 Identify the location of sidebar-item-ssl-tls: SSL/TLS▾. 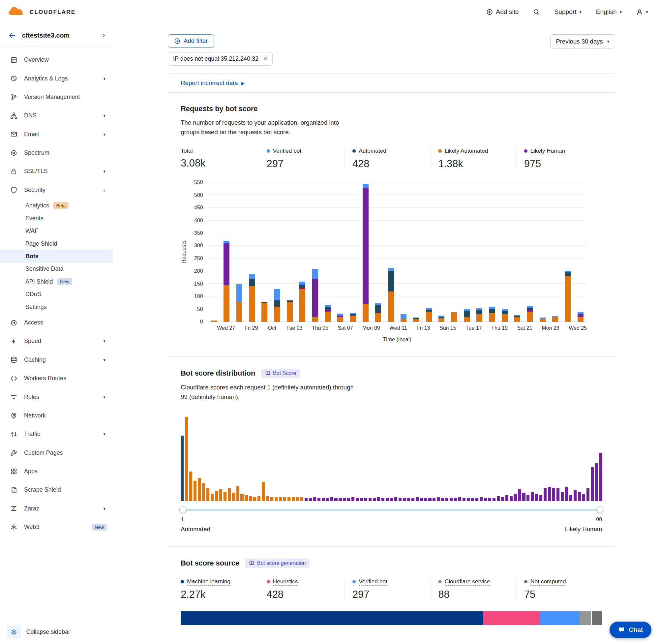
(56, 171).